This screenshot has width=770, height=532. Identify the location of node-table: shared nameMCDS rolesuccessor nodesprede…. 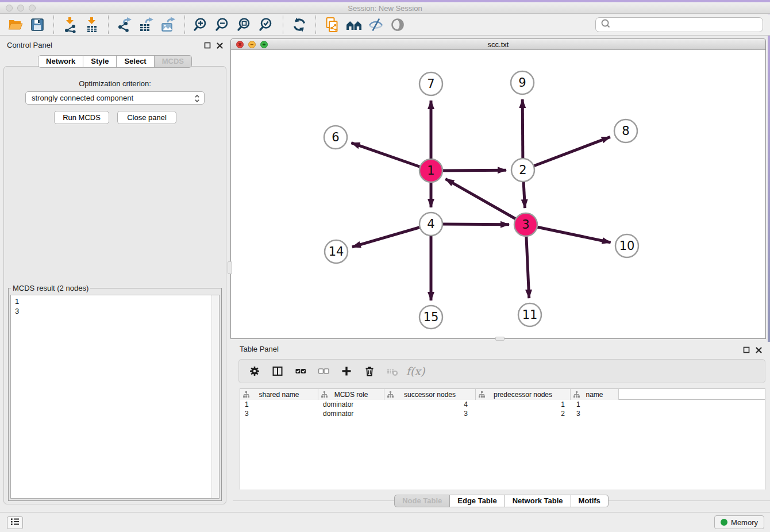
(502, 439).